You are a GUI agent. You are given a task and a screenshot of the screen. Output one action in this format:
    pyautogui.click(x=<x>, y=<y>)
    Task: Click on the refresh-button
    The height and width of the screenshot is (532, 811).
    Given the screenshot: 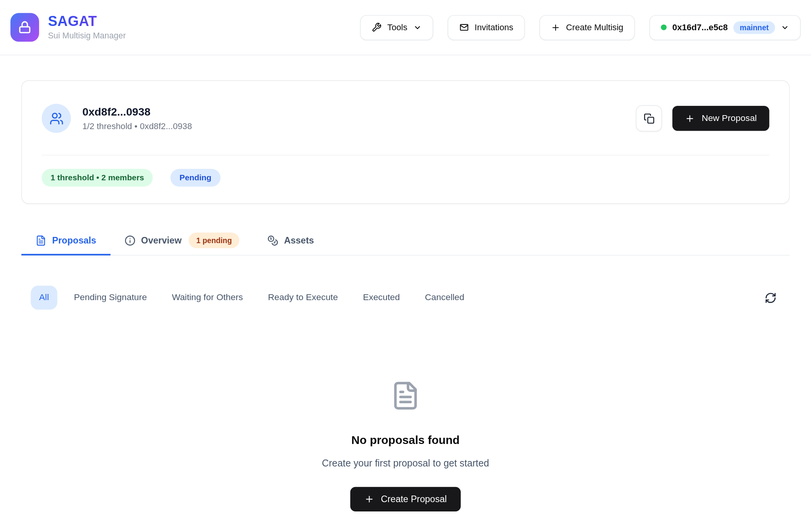 What is the action you would take?
    pyautogui.click(x=772, y=298)
    